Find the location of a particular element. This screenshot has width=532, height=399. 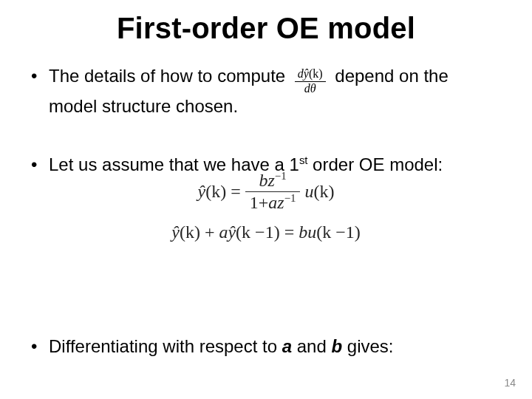

eq2-k1: (k) is located at coordinates (190, 232).